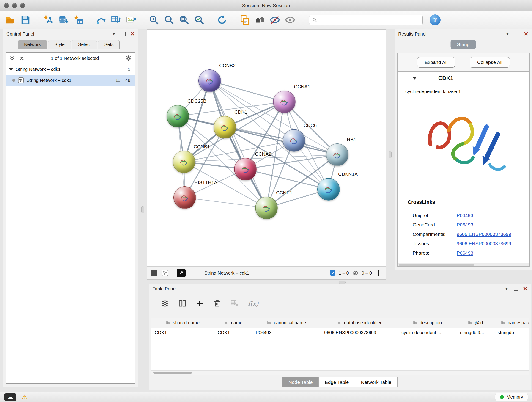 The height and width of the screenshot is (402, 532). Describe the element at coordinates (266, 208) in the screenshot. I see `network-node-ccne1` at that location.